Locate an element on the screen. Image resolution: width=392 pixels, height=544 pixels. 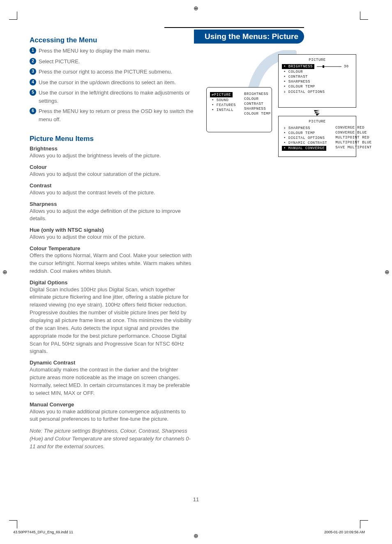
osd-row: • DIGITAL OPTIONS is located at coordinates (305, 138).